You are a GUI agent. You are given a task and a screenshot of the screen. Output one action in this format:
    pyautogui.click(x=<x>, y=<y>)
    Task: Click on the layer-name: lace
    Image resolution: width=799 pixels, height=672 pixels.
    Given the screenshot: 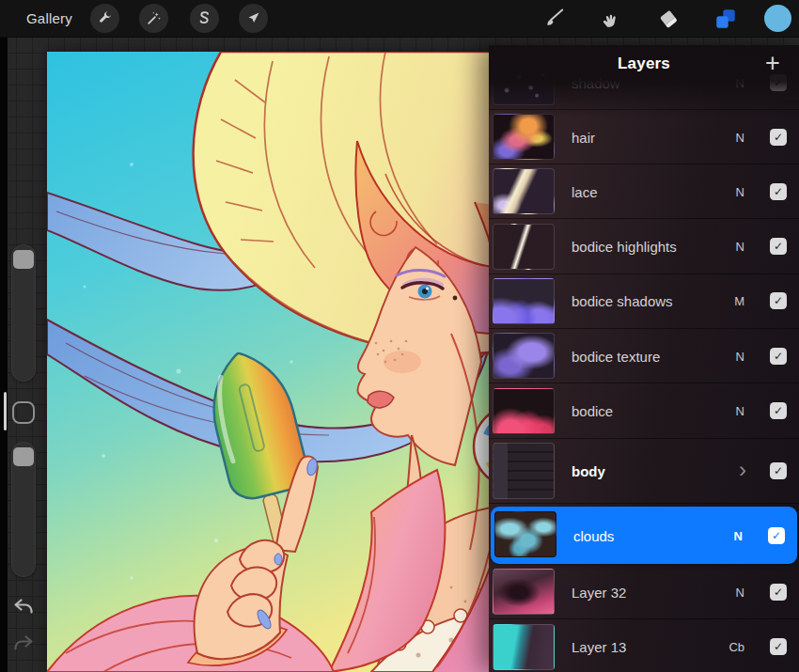 What is the action you would take?
    pyautogui.click(x=585, y=192)
    